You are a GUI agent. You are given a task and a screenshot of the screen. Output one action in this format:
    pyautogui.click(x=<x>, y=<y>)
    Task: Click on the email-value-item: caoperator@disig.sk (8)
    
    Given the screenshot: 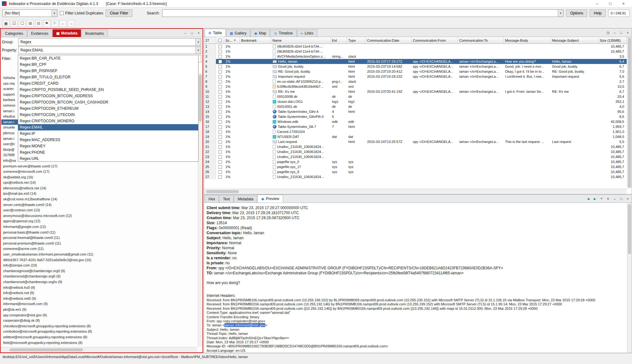 What is the action you would take?
    pyautogui.click(x=99, y=321)
    